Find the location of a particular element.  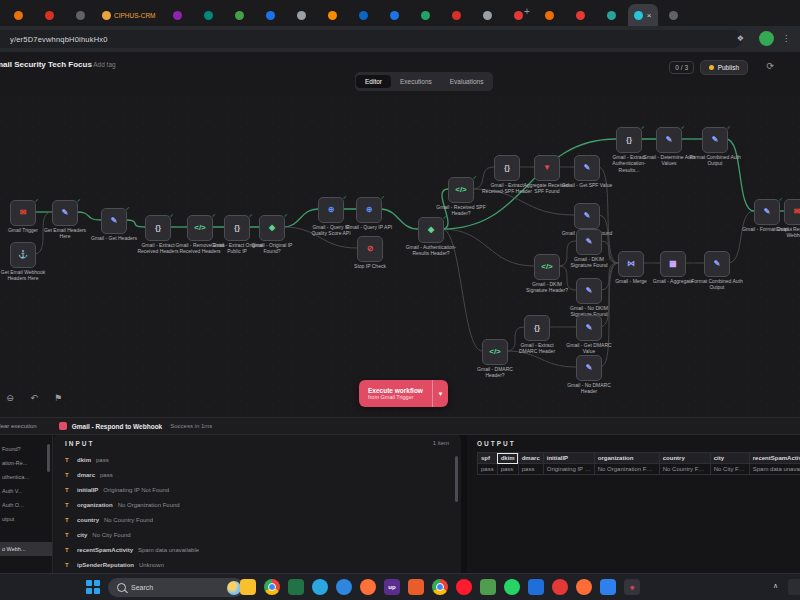

input-row: Tdkimpass is located at coordinates (257, 460).